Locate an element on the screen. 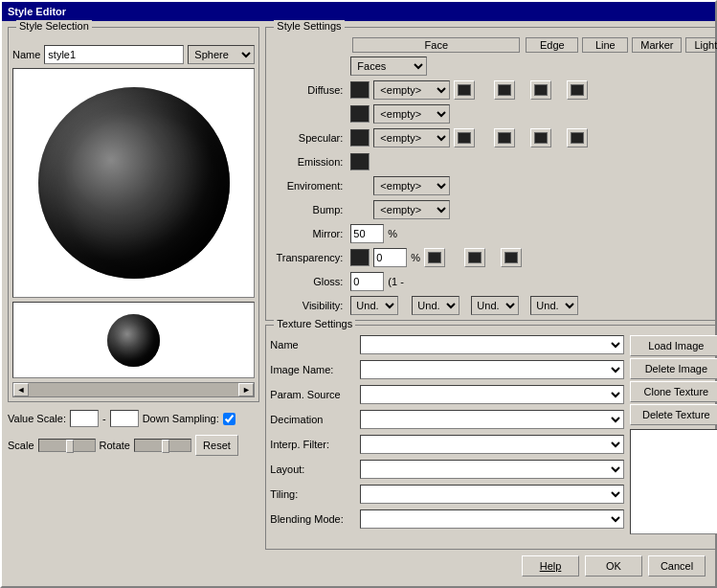  blending-mode-label: Blending Mode: is located at coordinates (313, 519).